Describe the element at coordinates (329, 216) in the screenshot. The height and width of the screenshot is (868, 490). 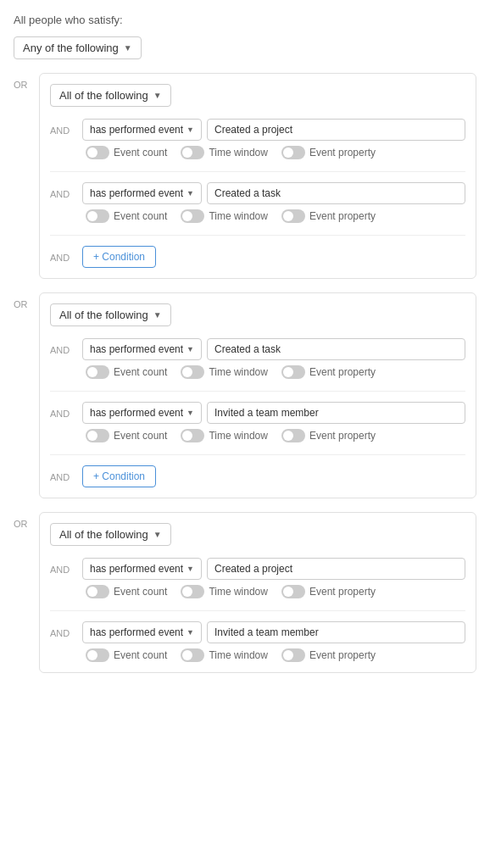
I see `toggle-item-c2-2: Event property` at that location.